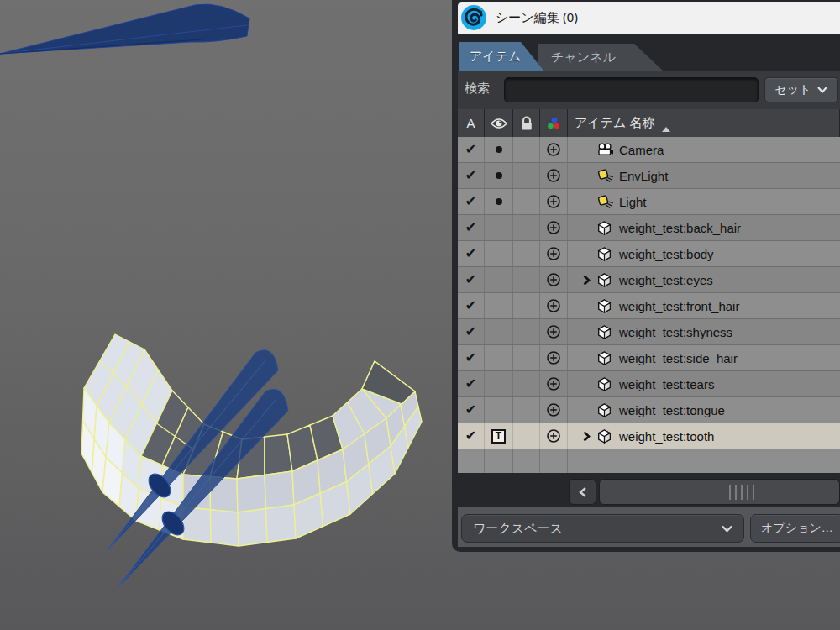  I want to click on set-dropdown-button: セット, so click(801, 90).